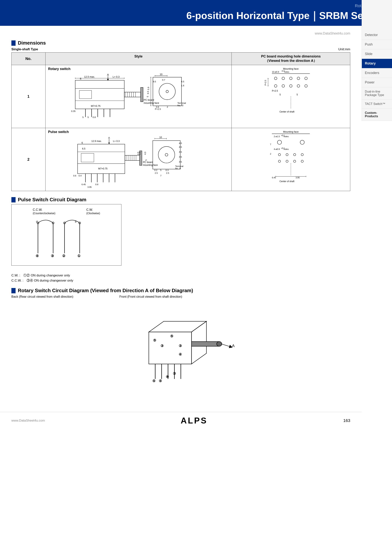 The width and height of the screenshot is (392, 554). I want to click on ccw-label: C.C.W.(Counterclockwise), so click(44, 212).